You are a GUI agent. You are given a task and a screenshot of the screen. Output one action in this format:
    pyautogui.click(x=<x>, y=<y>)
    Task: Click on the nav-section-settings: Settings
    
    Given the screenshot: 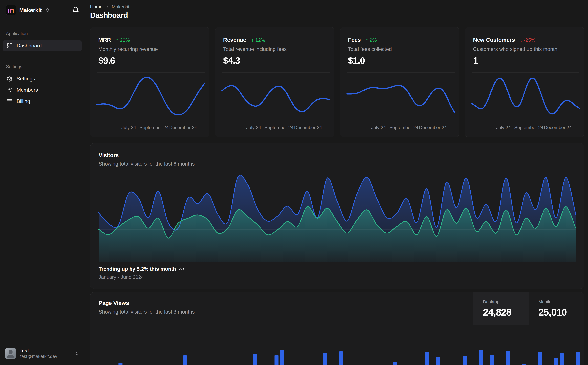 What is the action you would take?
    pyautogui.click(x=42, y=67)
    